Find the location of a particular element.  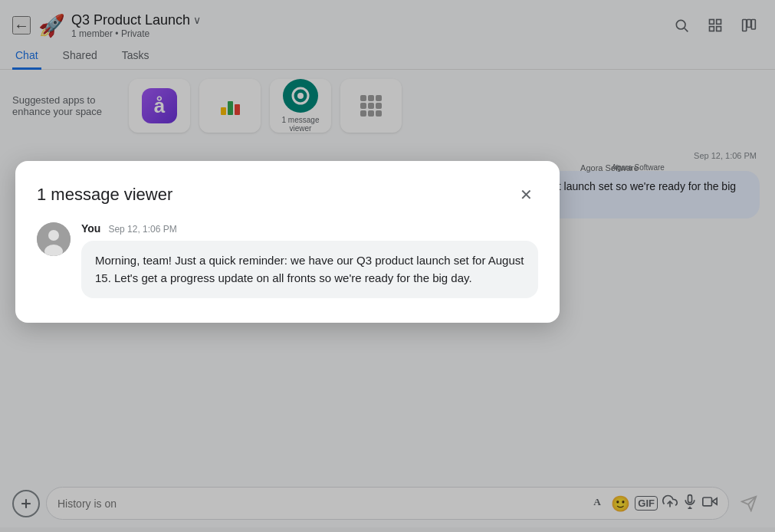

modal-message-row: You Sep 12, 1:06 PM Morning, team! Just … is located at coordinates (287, 261).